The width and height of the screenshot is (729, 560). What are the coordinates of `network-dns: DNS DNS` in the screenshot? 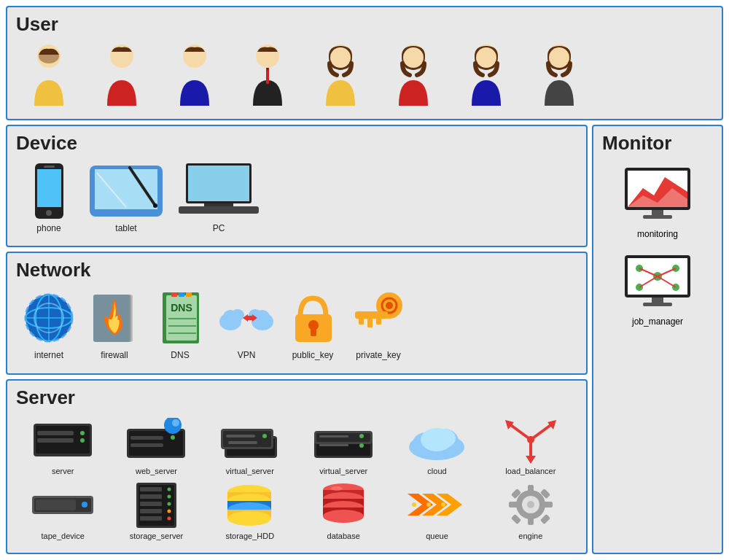 It's located at (180, 324).